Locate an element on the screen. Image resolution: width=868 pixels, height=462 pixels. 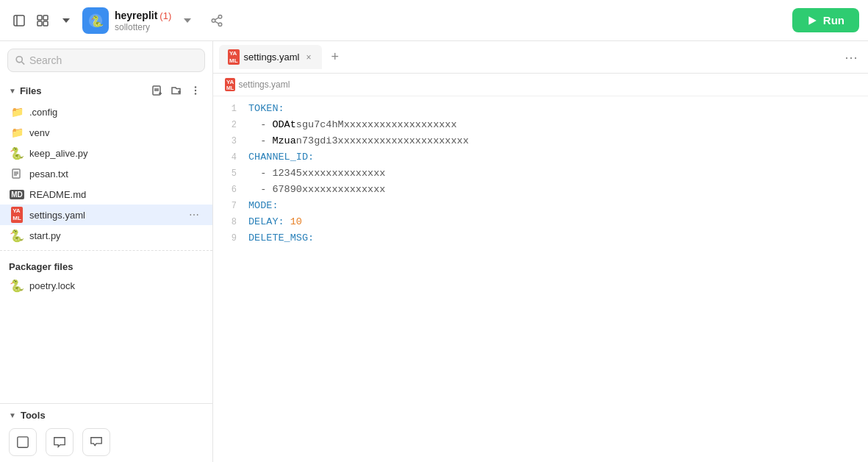
topbar: 🐍 heyreplit(1) sollottery Run is located at coordinates (434, 21).